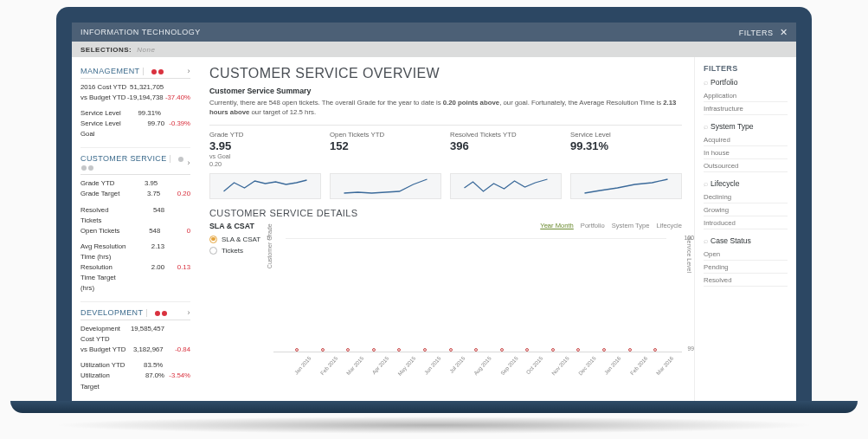 The width and height of the screenshot is (868, 439). Describe the element at coordinates (446, 74) in the screenshot. I see `page-title: CUSTOMER SERVICE OVERVIEW` at that location.